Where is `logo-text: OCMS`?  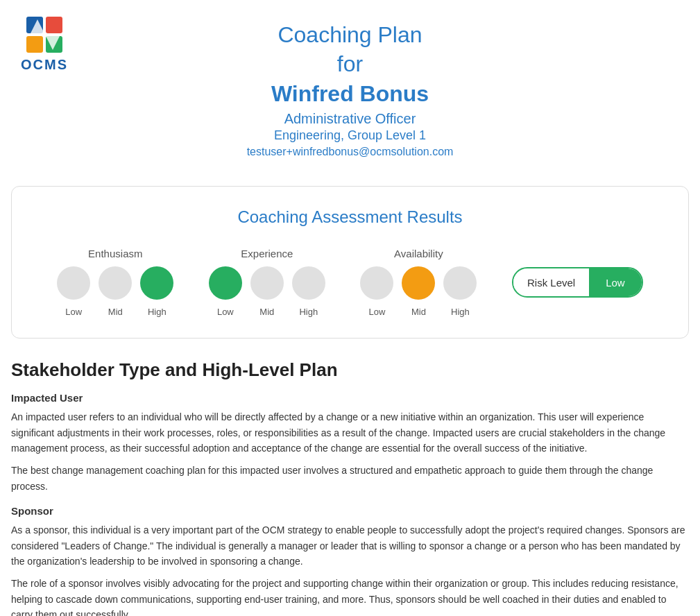 logo-text: OCMS is located at coordinates (44, 65).